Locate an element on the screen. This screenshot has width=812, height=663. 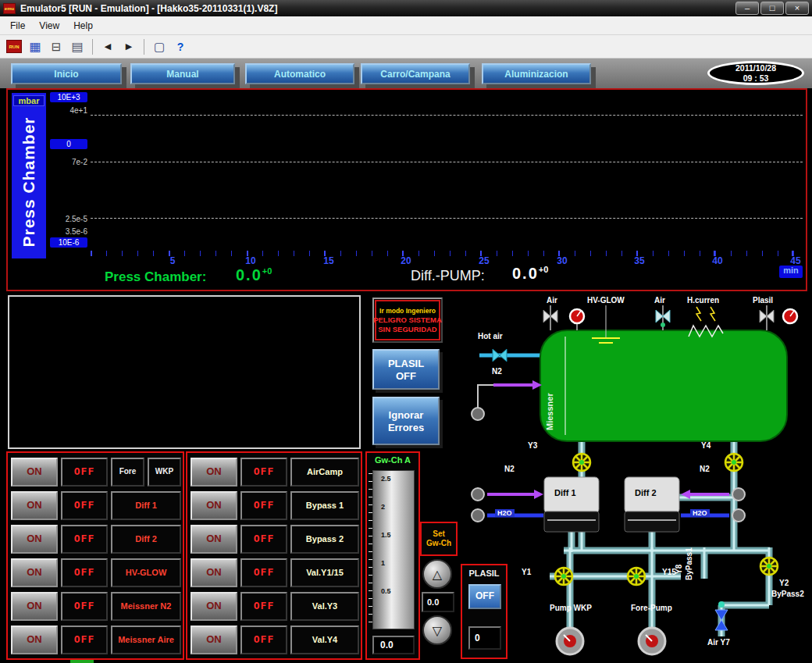
diff1-on-button: ON is located at coordinates (34, 506).